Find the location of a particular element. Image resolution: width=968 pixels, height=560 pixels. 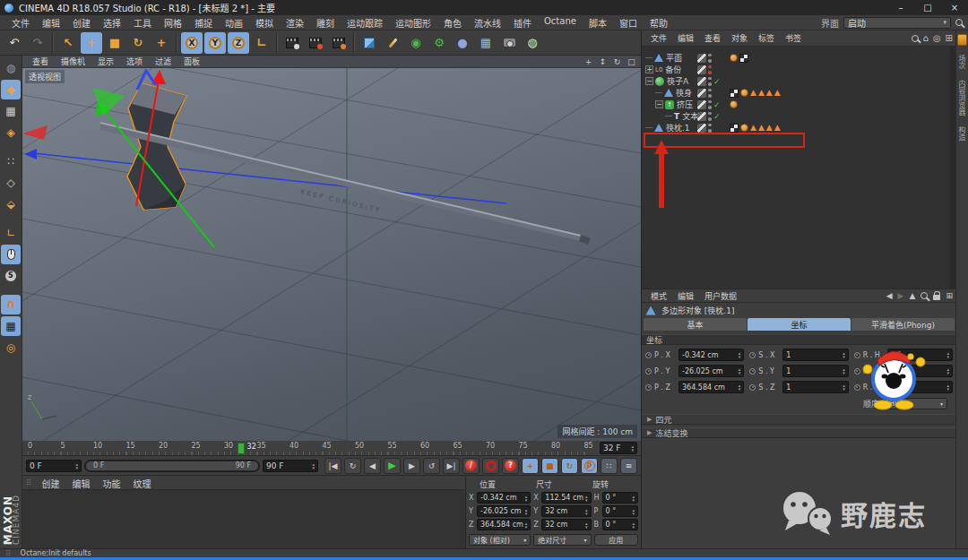

redo-icon: ↷ is located at coordinates (38, 43).